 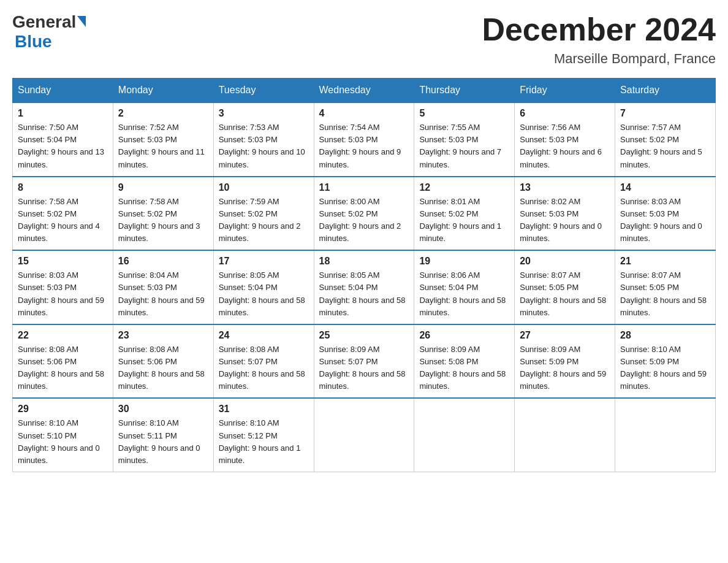 I want to click on day-number: 14, so click(x=665, y=188).